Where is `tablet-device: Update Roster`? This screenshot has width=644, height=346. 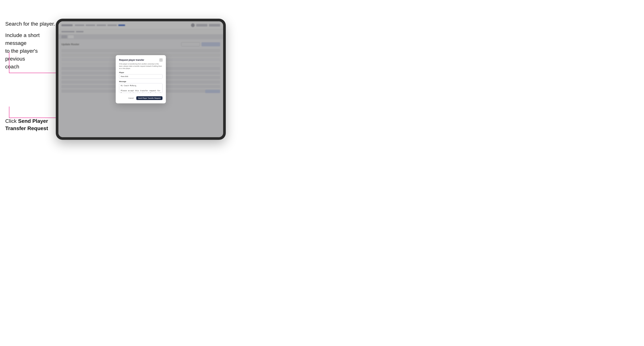
tablet-device: Update Roster is located at coordinates (141, 79).